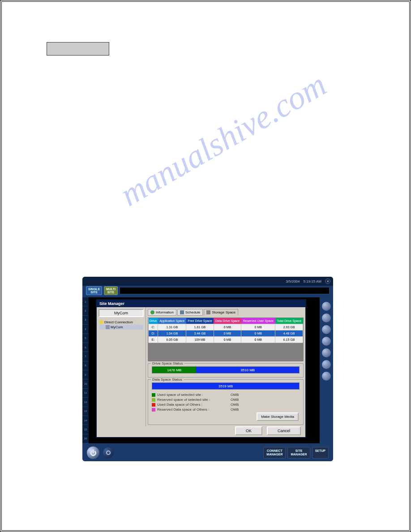 Image resolution: width=411 pixels, height=532 pixels. Describe the element at coordinates (86, 329) in the screenshot. I see `channel-number: 4` at that location.